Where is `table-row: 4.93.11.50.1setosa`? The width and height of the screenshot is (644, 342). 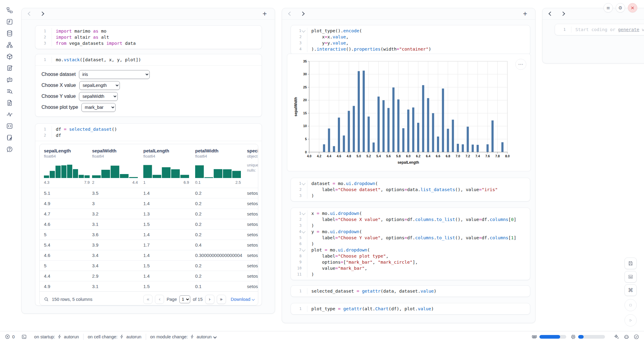
table-row: 4.93.11.50.1setosa is located at coordinates (149, 286).